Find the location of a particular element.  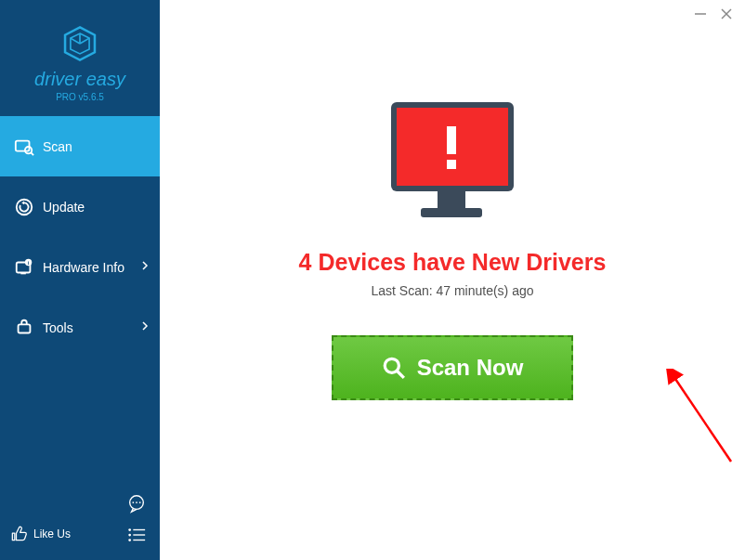

thumbs-up-icon is located at coordinates (19, 534).